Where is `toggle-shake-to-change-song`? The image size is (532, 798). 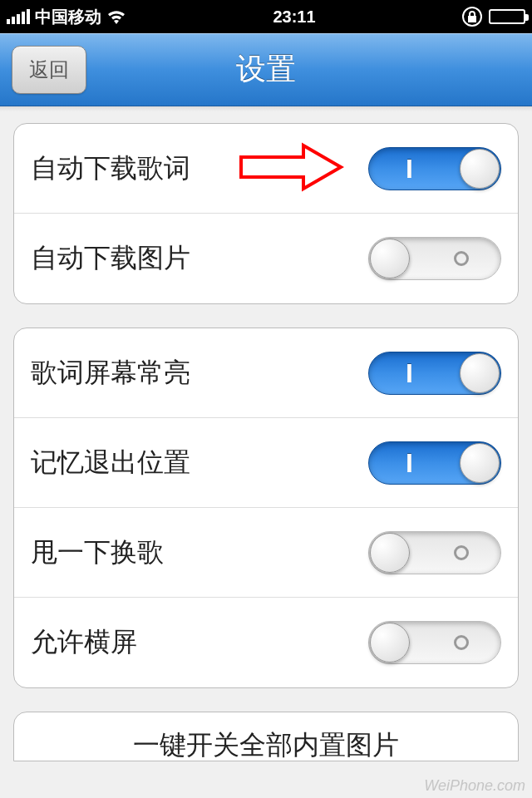
toggle-shake-to-change-song is located at coordinates (435, 553).